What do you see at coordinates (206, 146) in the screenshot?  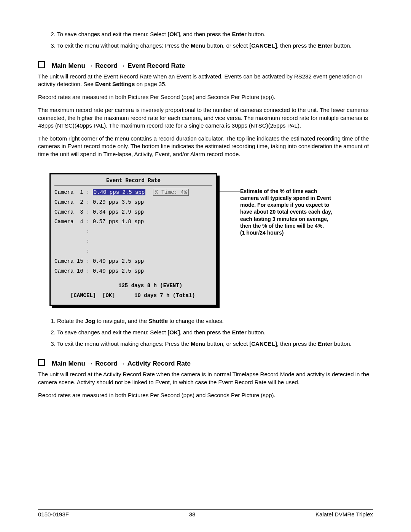 I see `paragraph: The bottom right corner of the menu cont…` at bounding box center [206, 146].